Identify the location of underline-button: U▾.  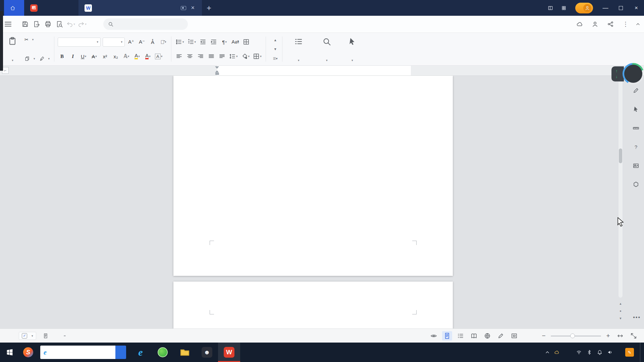
(84, 56).